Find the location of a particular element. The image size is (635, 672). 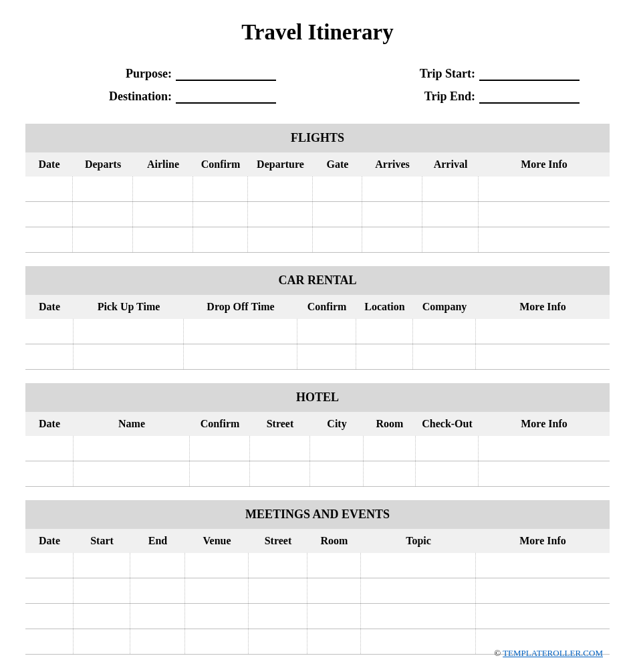

meetings-title: MEETINGS AND EVENTS is located at coordinates (318, 515).